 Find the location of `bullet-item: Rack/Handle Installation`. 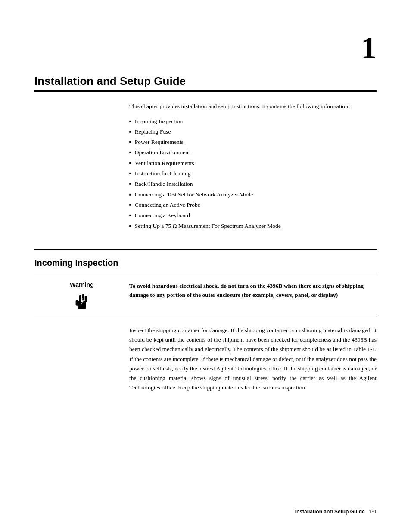

bullet-item: Rack/Handle Installation is located at coordinates (253, 184).